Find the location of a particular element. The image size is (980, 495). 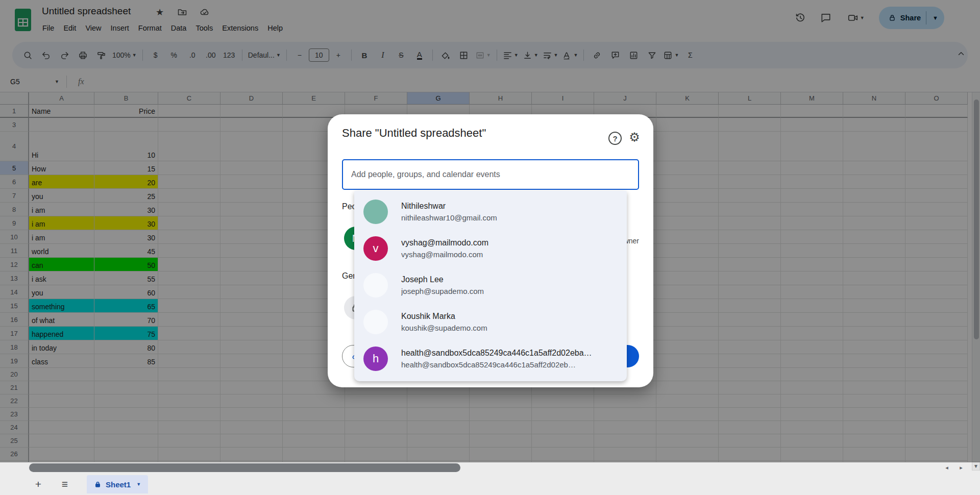

scroll-right-icon: ▸ is located at coordinates (961, 467).